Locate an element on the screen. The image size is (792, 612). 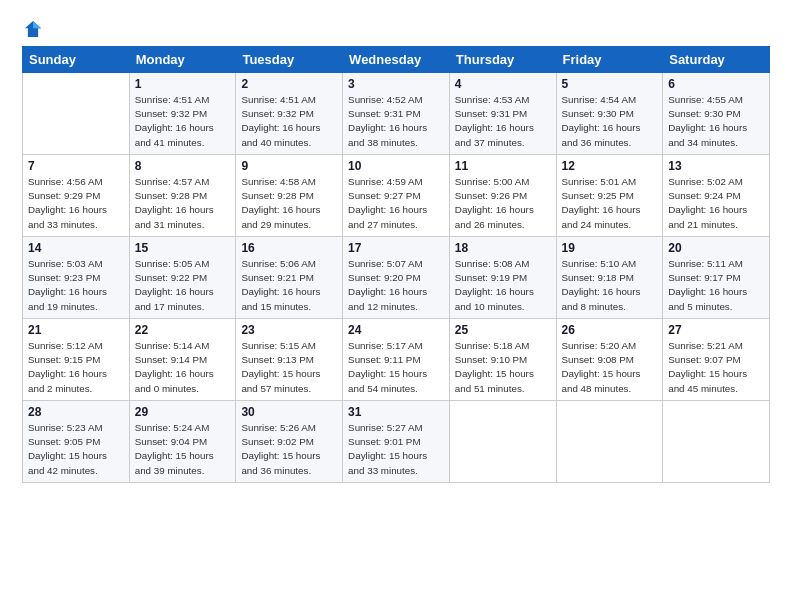
day-number: 4 is located at coordinates (503, 84).